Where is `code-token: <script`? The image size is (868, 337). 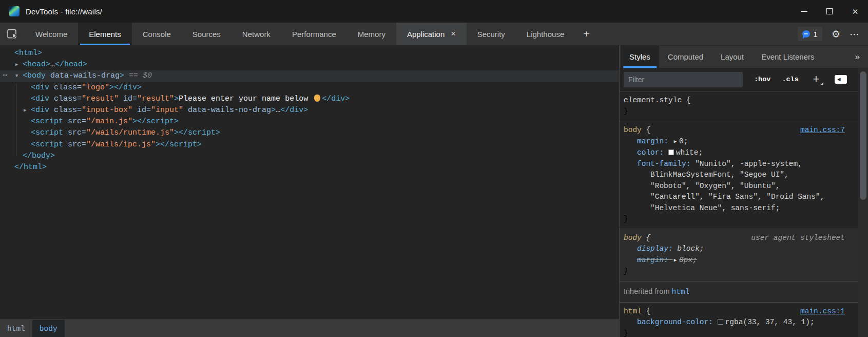 code-token: <script is located at coordinates (47, 133).